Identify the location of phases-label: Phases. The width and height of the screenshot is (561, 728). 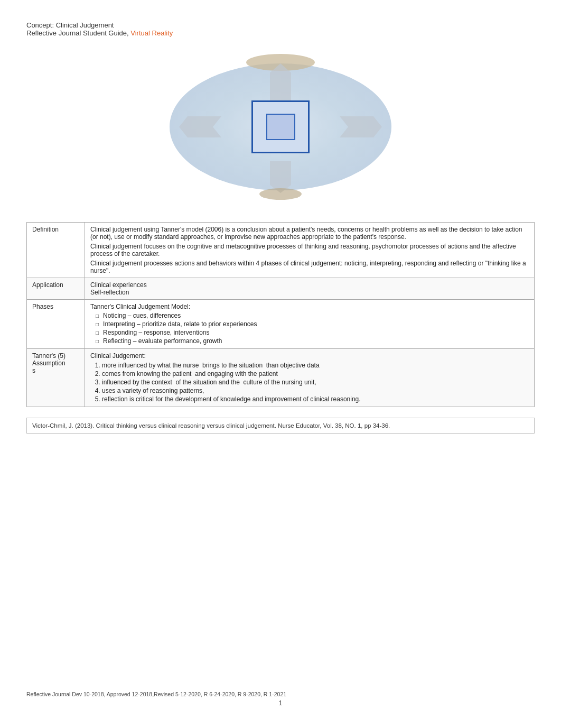
(56, 325).